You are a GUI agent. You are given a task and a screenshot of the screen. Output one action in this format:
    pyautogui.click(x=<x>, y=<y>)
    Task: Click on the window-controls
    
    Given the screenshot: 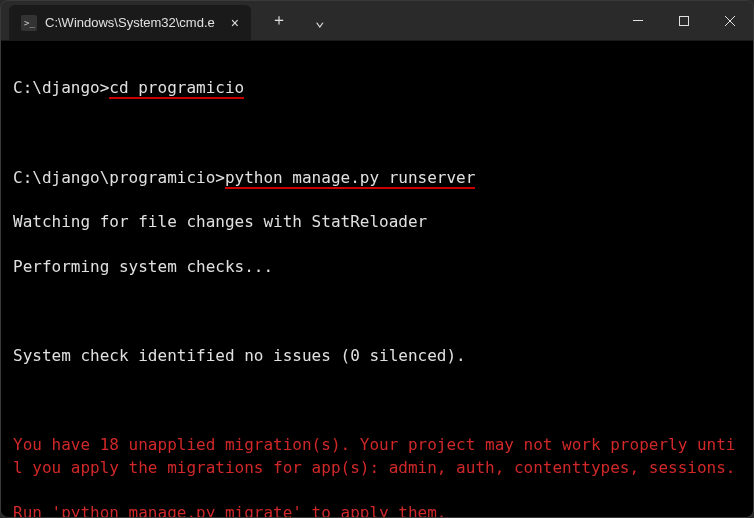 What is the action you would take?
    pyautogui.click(x=684, y=20)
    